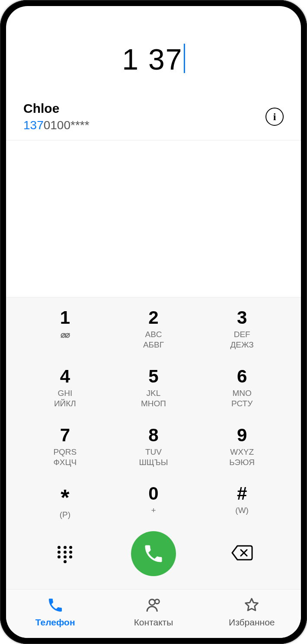 Image resolution: width=307 pixels, height=644 pixels. What do you see at coordinates (67, 125) in the screenshot?
I see `suggestion-number-rest: 0100****` at bounding box center [67, 125].